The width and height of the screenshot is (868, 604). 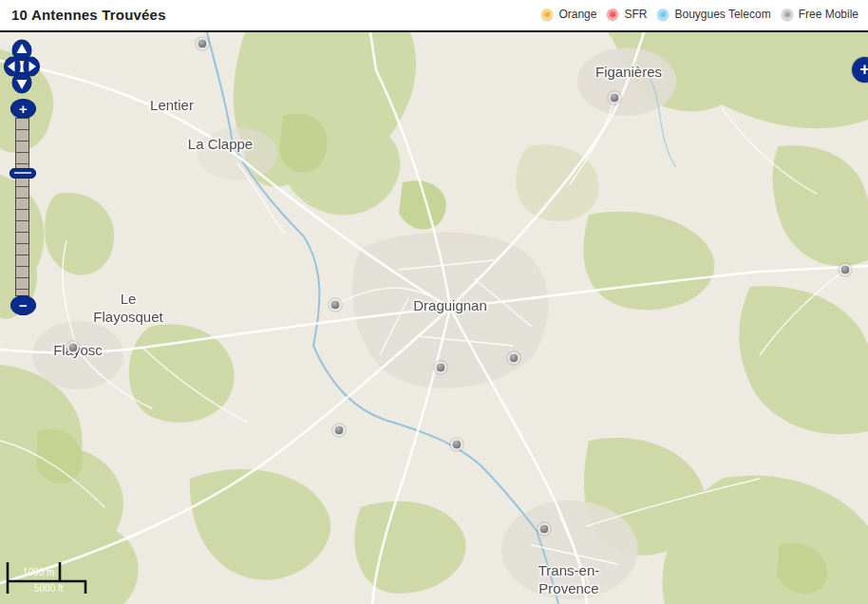 I want to click on orange-marker-icon, so click(x=547, y=14).